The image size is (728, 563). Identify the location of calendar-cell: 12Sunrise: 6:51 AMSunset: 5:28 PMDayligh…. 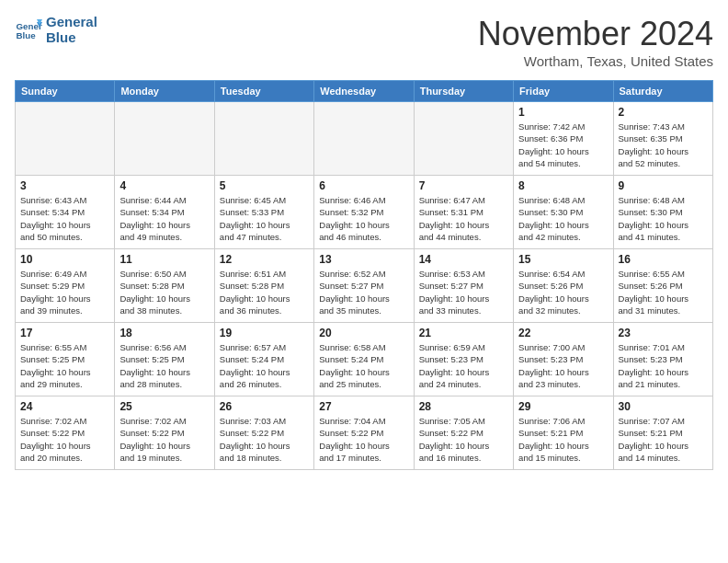
(264, 286).